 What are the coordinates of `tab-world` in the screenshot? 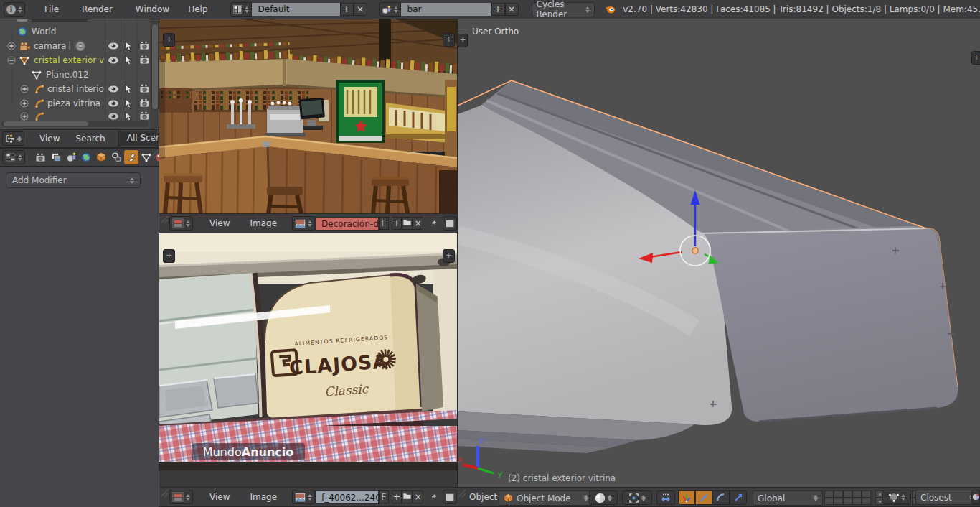 It's located at (86, 157).